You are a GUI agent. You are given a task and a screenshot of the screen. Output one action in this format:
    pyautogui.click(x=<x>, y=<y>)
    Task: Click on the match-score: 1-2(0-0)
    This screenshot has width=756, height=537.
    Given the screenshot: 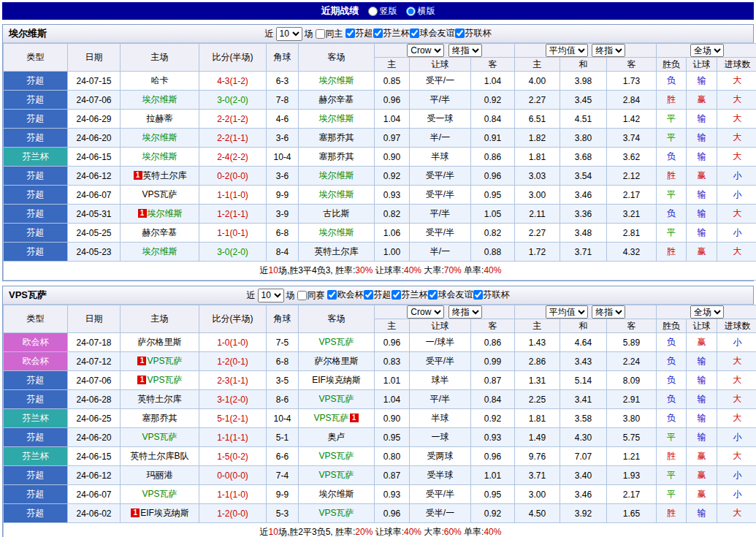 What is the action you would take?
    pyautogui.click(x=233, y=514)
    